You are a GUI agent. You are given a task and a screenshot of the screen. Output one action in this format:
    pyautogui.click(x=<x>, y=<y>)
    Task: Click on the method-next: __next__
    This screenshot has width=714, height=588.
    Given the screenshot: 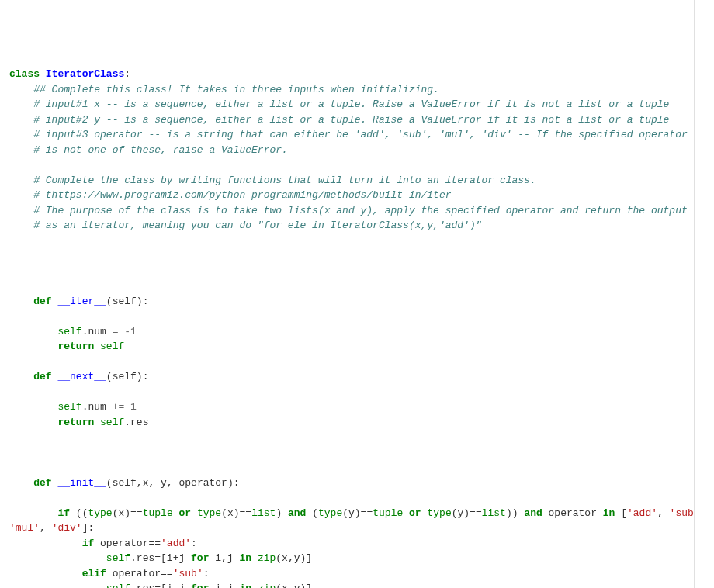 What is the action you would take?
    pyautogui.click(x=81, y=377)
    